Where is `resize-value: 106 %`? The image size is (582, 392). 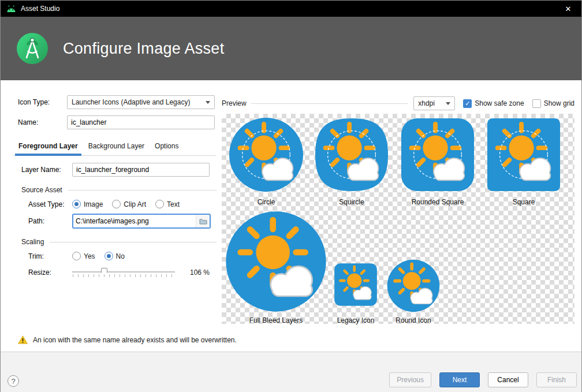
resize-value: 106 % is located at coordinates (200, 272).